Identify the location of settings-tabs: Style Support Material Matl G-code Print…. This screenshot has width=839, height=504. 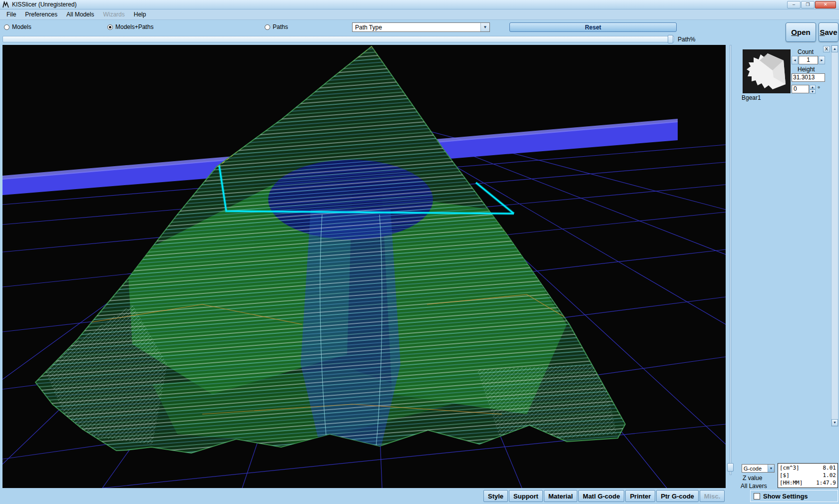
(604, 496).